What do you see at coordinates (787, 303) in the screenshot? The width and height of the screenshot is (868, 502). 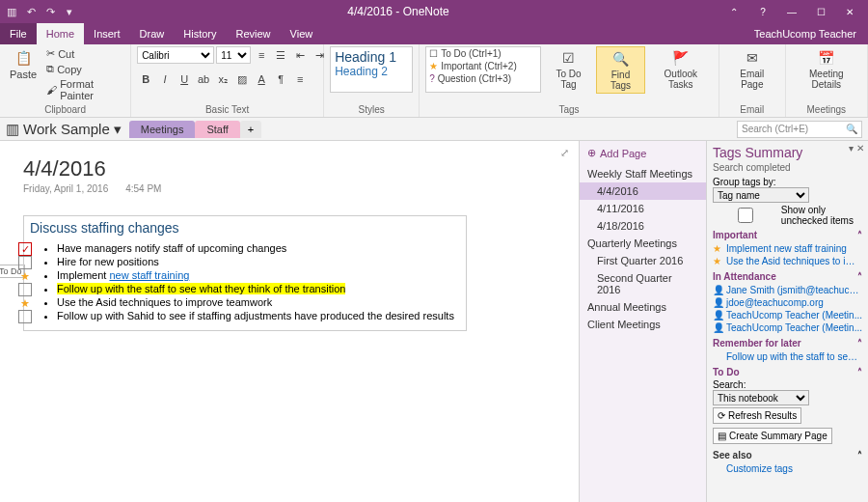 I see `tag-link: 👤jdoe@teachucomp.org` at bounding box center [787, 303].